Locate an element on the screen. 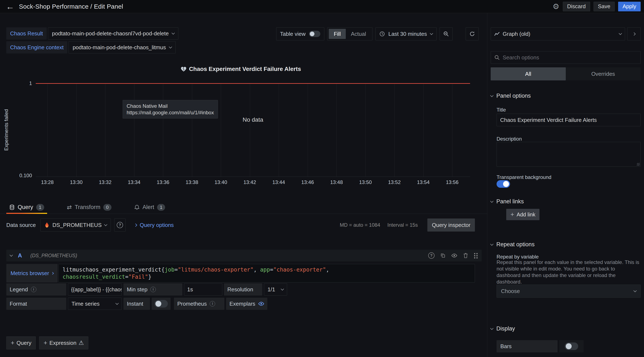 This screenshot has height=357, width=644. tab-all: All is located at coordinates (528, 74).